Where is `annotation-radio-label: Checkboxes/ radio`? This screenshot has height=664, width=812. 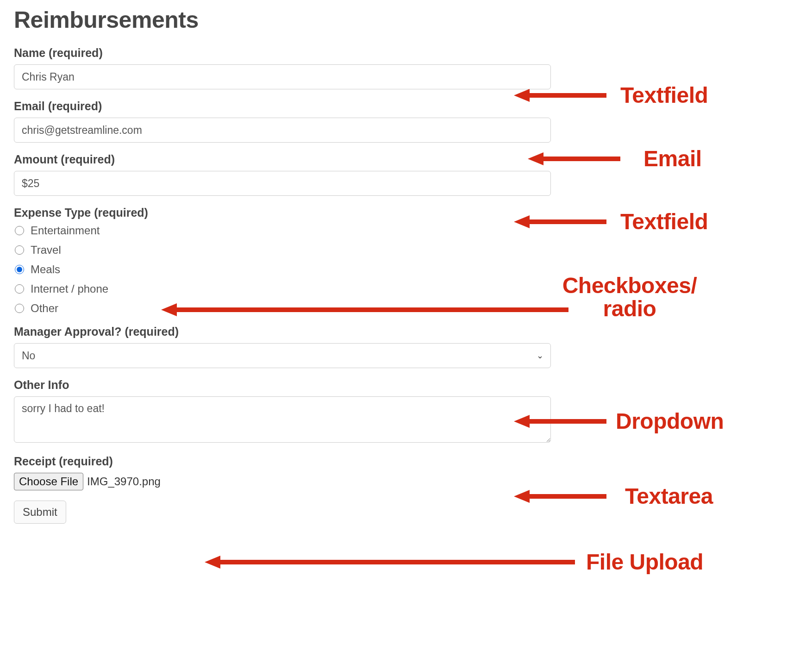
annotation-radio-label: Checkboxes/ radio is located at coordinates (630, 297).